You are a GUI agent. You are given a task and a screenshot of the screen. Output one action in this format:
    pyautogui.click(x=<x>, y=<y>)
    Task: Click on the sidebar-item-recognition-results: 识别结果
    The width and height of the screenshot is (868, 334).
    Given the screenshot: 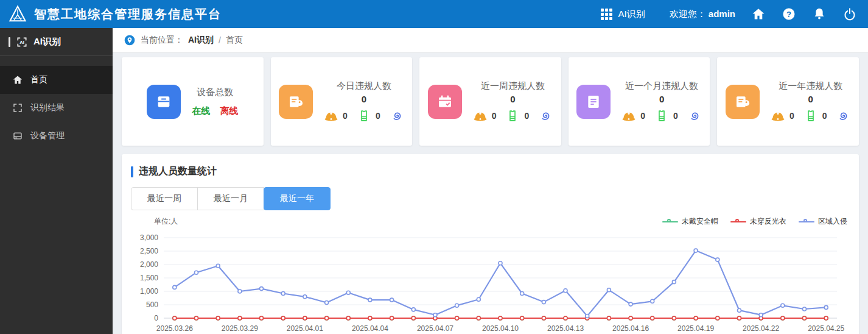 What is the action you would take?
    pyautogui.click(x=56, y=108)
    